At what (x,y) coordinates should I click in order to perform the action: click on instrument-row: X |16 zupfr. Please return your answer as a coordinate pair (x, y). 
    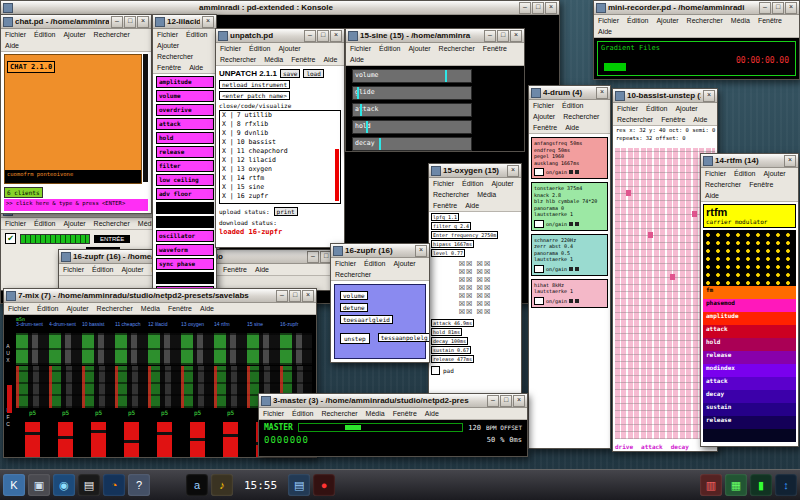
    Looking at the image, I should click on (280, 196).